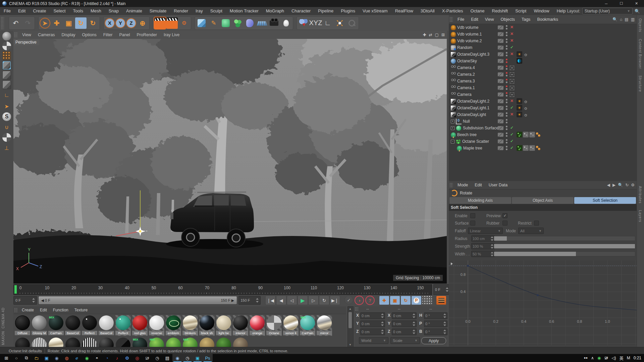  I want to click on goto-start-button, so click(270, 300).